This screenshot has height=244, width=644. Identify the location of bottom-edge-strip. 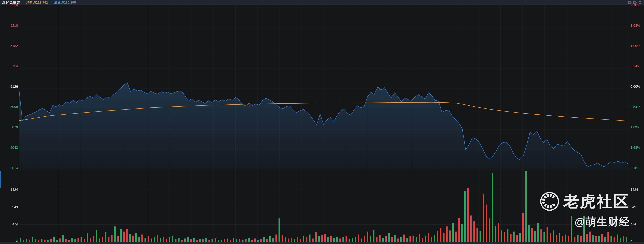
(322, 243).